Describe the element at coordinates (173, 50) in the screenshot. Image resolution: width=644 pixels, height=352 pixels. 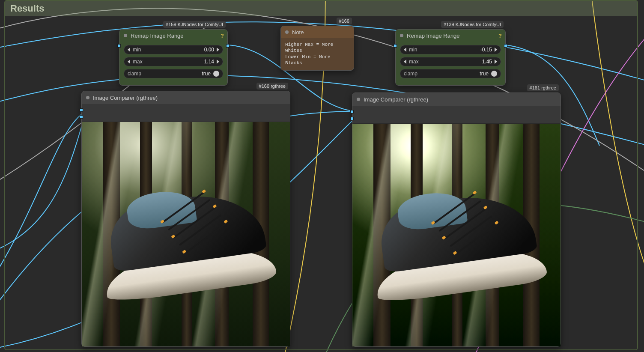
I see `min-widget: min 0.00` at that location.